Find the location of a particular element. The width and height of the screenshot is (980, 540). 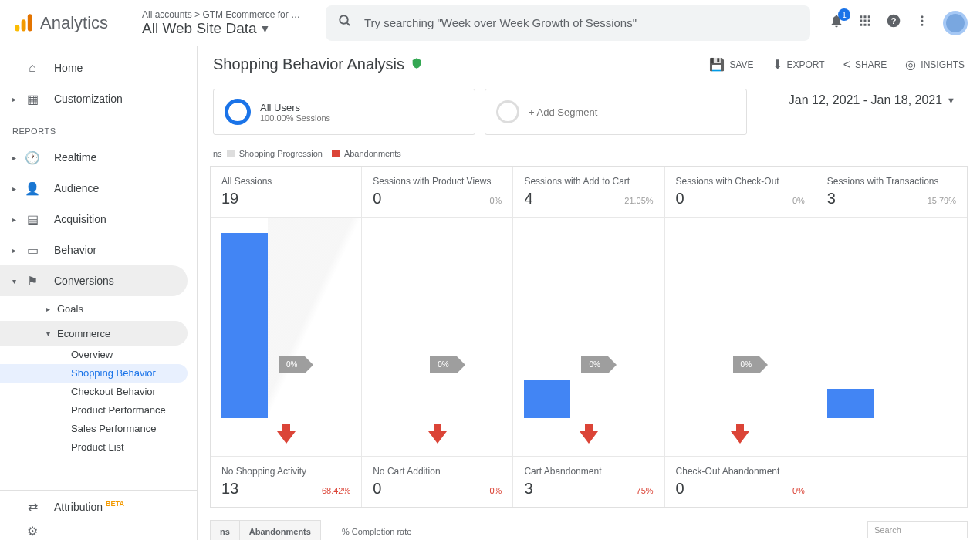

help-icon: ? is located at coordinates (894, 23).